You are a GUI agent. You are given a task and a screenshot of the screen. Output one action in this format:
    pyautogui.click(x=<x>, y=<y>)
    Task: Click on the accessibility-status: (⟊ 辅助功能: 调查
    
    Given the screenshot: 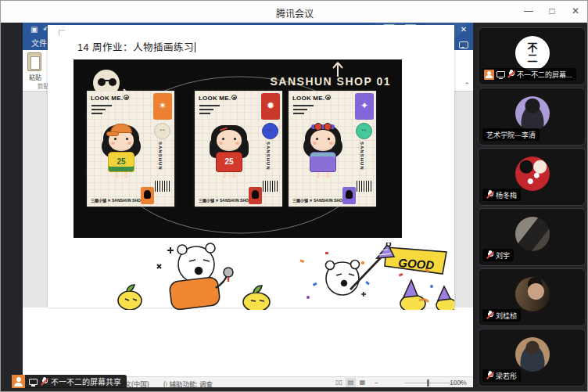 What is the action you would take?
    pyautogui.click(x=188, y=383)
    